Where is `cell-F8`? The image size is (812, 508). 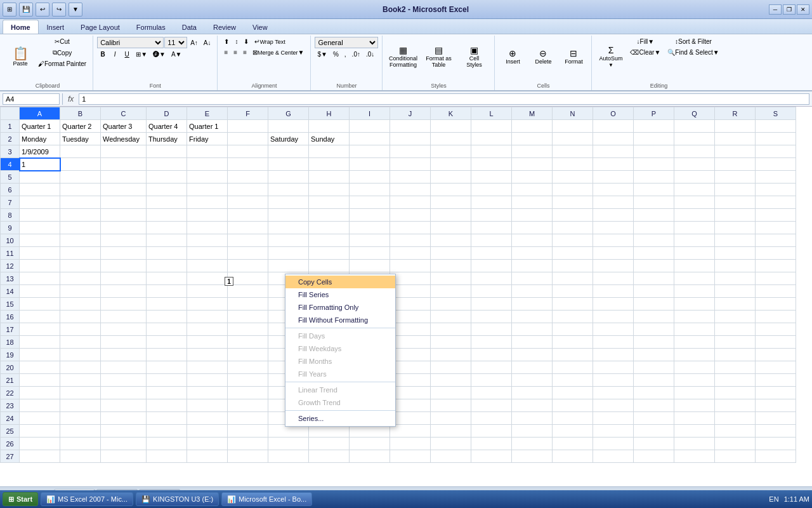 cell-F8 is located at coordinates (248, 215).